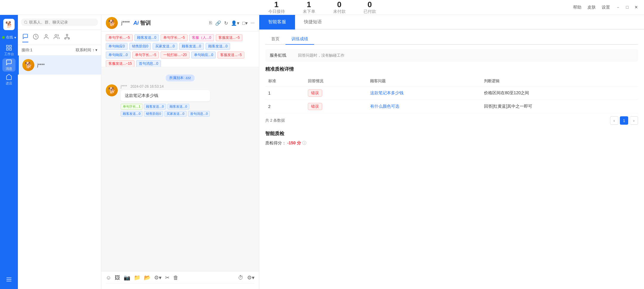 Image resolution: width=644 pixels, height=289 pixels. Describe the element at coordinates (226, 23) in the screenshot. I see `refresh-icon: ↻` at that location.